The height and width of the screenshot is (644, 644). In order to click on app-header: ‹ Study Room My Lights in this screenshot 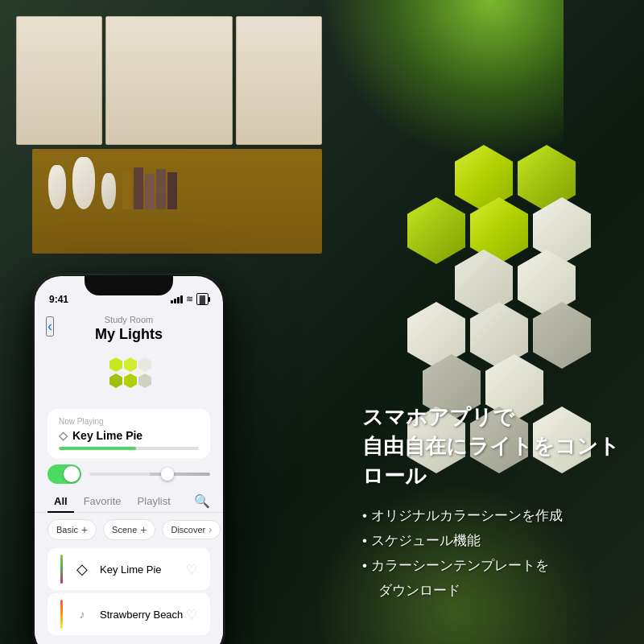, I will do `click(129, 330)`.